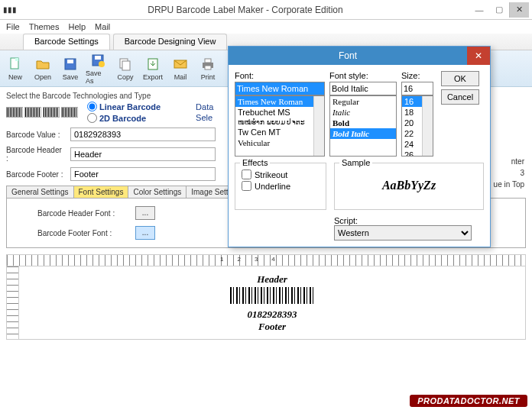 This screenshot has height=410, width=532. I want to click on mail-button: Mail, so click(180, 69).